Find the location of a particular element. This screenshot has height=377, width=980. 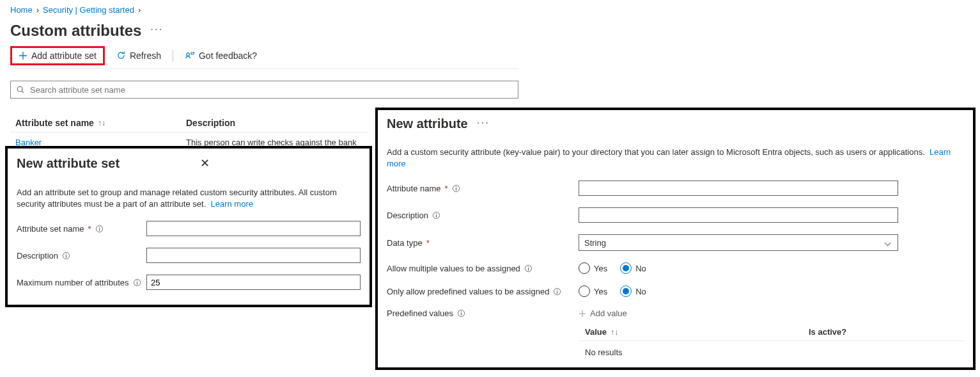

breadcrumb: Home › Security | Getting started › is located at coordinates (490, 10).